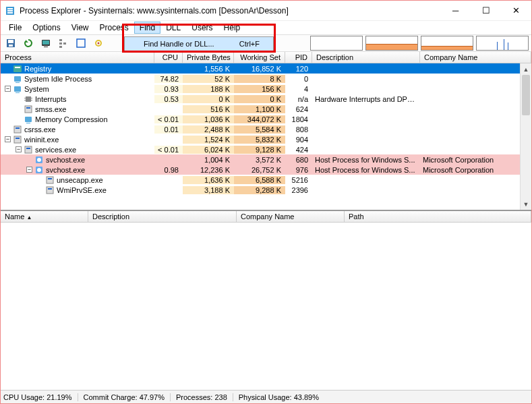  I want to click on priv-cell: 52 K, so click(208, 79).